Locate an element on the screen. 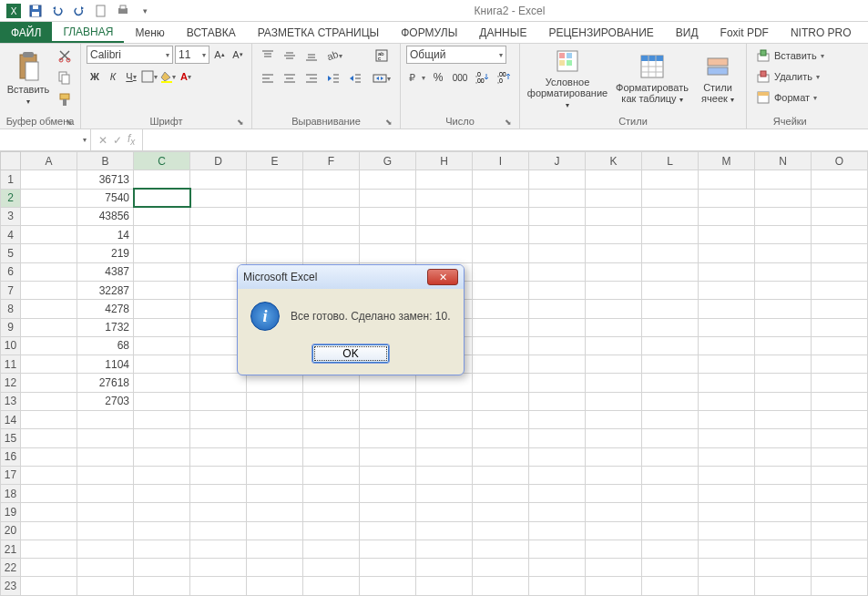 The width and height of the screenshot is (868, 596). cell-B23 is located at coordinates (106, 587).